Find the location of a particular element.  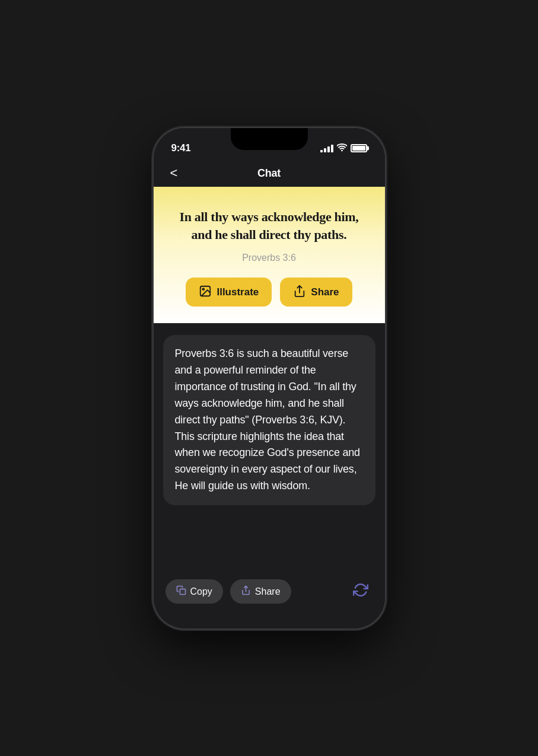

copy-label: Copy is located at coordinates (202, 592).